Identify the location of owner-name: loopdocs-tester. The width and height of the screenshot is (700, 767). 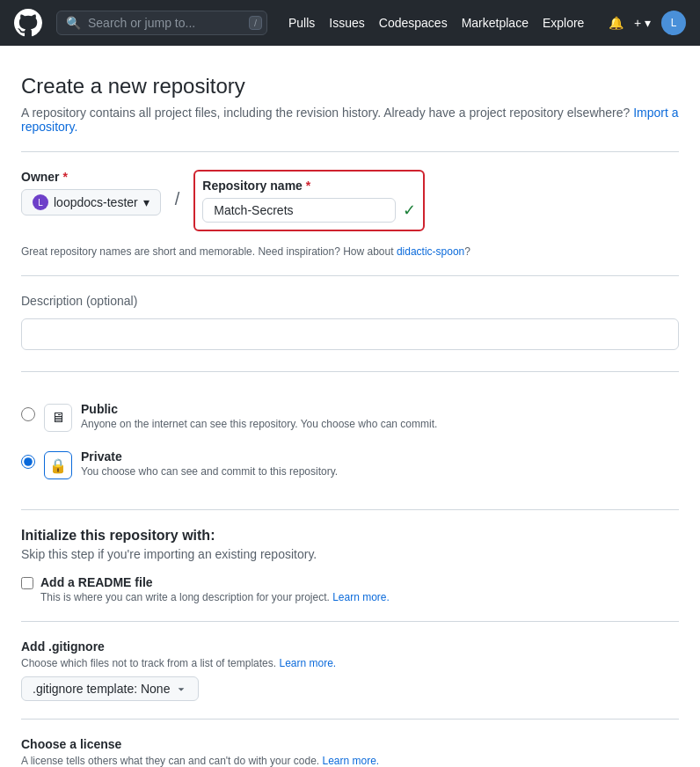
(96, 202).